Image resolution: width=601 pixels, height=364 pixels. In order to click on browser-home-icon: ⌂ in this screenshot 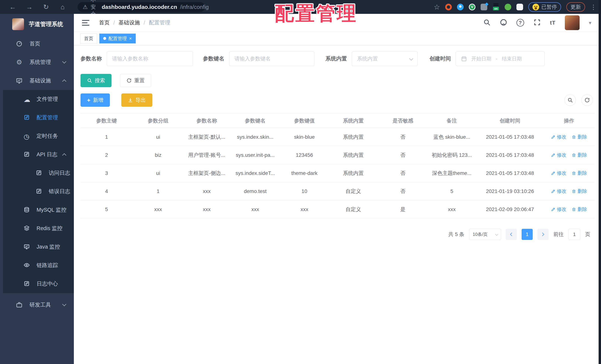, I will do `click(63, 7)`.